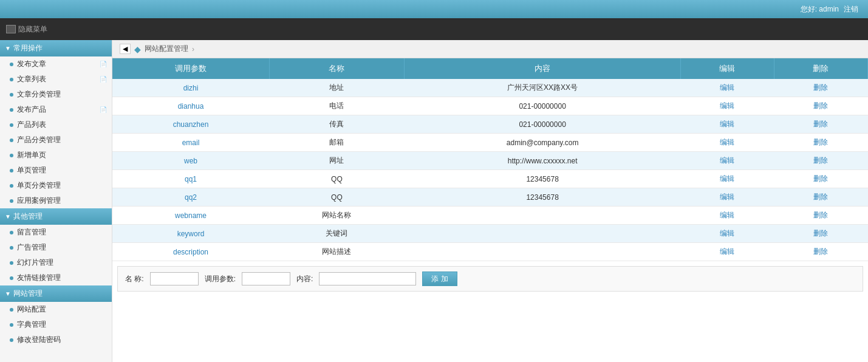  Describe the element at coordinates (56, 125) in the screenshot. I see `sidebar-item-product-list: 产品列表` at that location.